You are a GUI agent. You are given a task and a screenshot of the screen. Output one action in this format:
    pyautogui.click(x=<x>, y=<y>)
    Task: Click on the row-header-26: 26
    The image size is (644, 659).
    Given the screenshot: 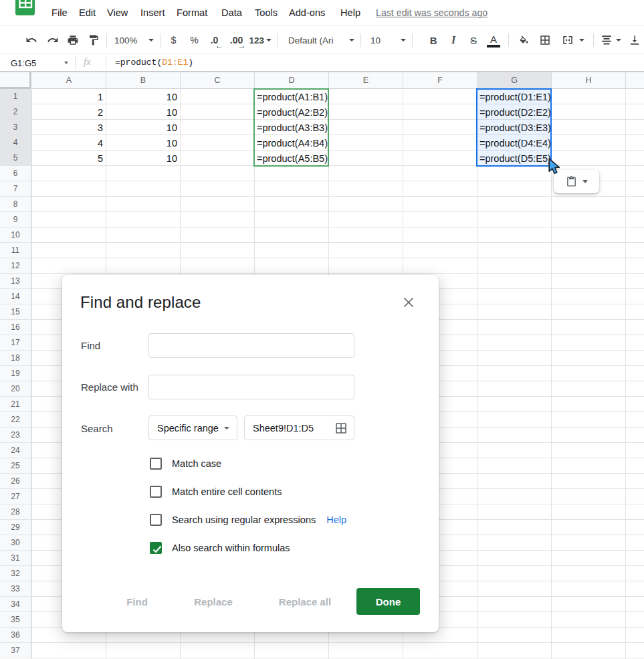 What is the action you would take?
    pyautogui.click(x=16, y=482)
    